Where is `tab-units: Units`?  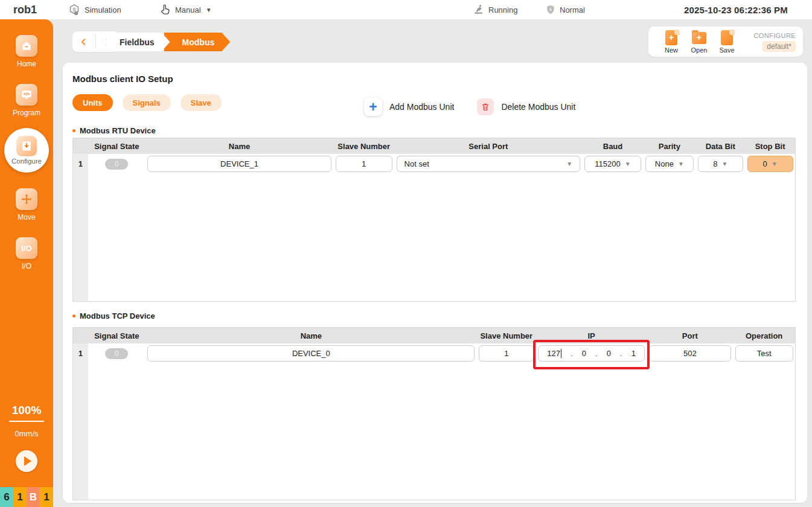
tab-units: Units is located at coordinates (93, 103).